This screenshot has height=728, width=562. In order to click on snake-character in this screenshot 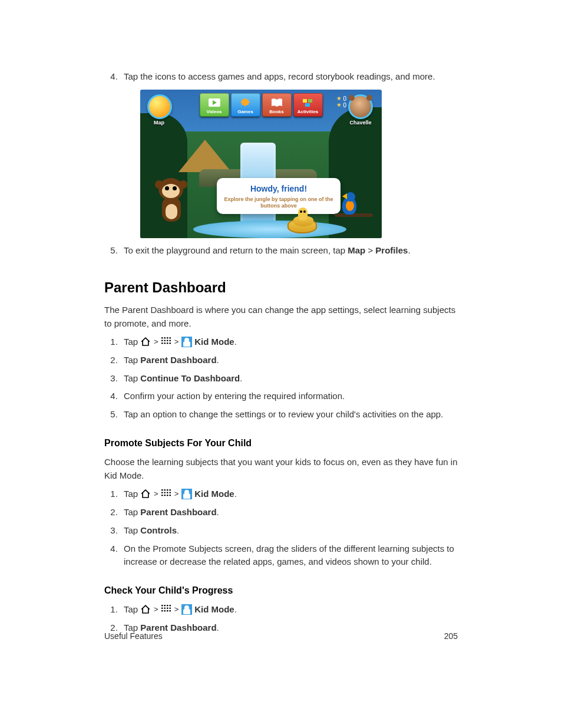, I will do `click(302, 217)`.